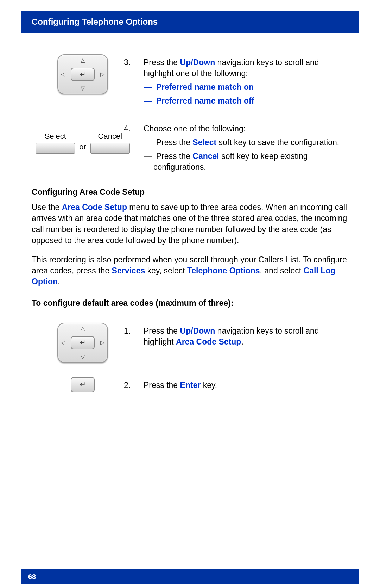 This screenshot has width=380, height=588. Describe the element at coordinates (175, 142) in the screenshot. I see `s4s1-pre: Press the` at that location.